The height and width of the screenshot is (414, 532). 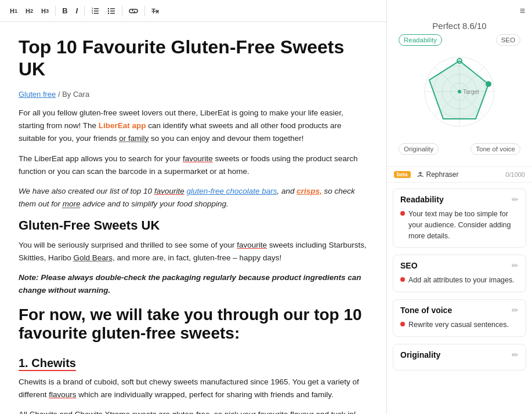 What do you see at coordinates (458, 325) in the screenshot?
I see `tone-text: Rewrite very casual sentences.` at bounding box center [458, 325].